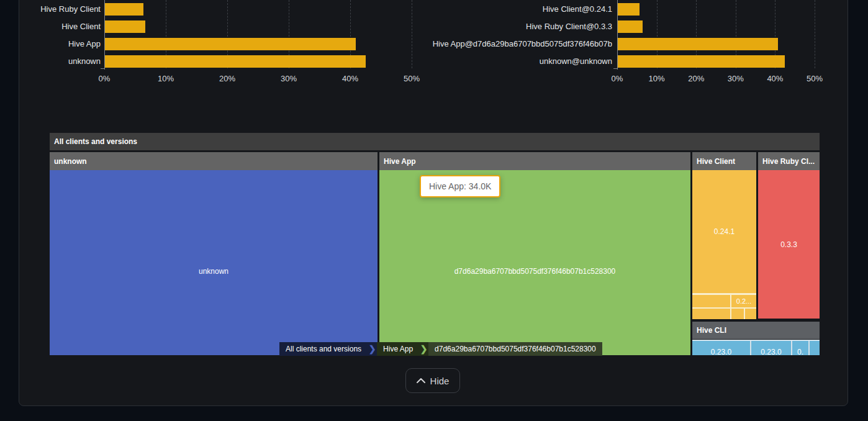 This screenshot has height=421, width=868. Describe the element at coordinates (460, 186) in the screenshot. I see `treemap-tooltip: Hive App: 34.0K` at that location.